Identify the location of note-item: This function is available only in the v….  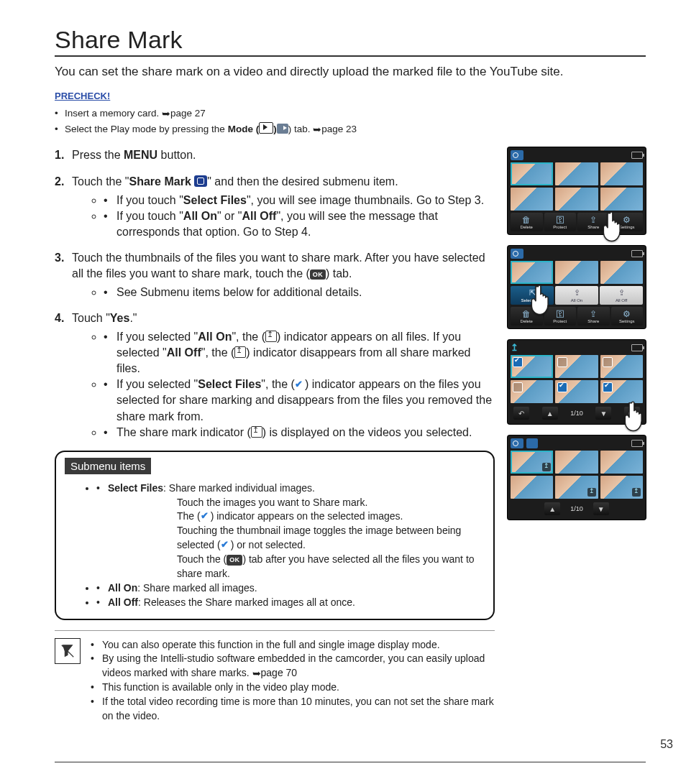
(293, 688).